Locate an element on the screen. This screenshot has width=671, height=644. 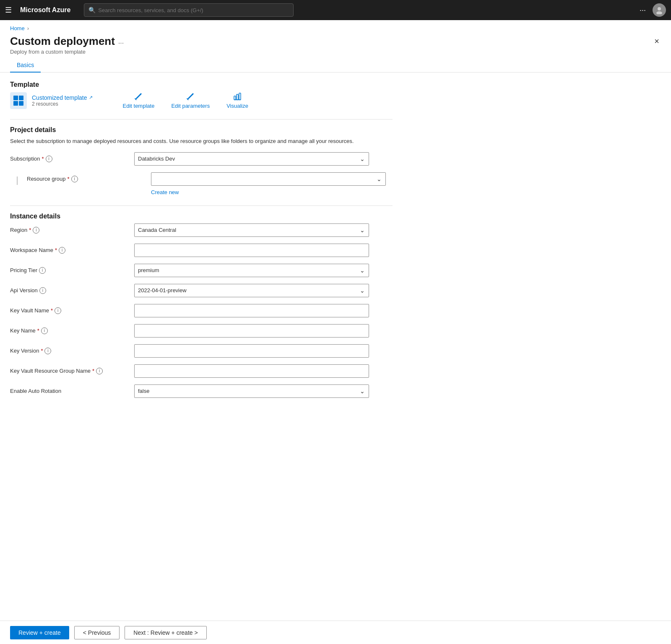
top-navigation: ☰ Microsoft Azure 🔍 ··· is located at coordinates (336, 10).